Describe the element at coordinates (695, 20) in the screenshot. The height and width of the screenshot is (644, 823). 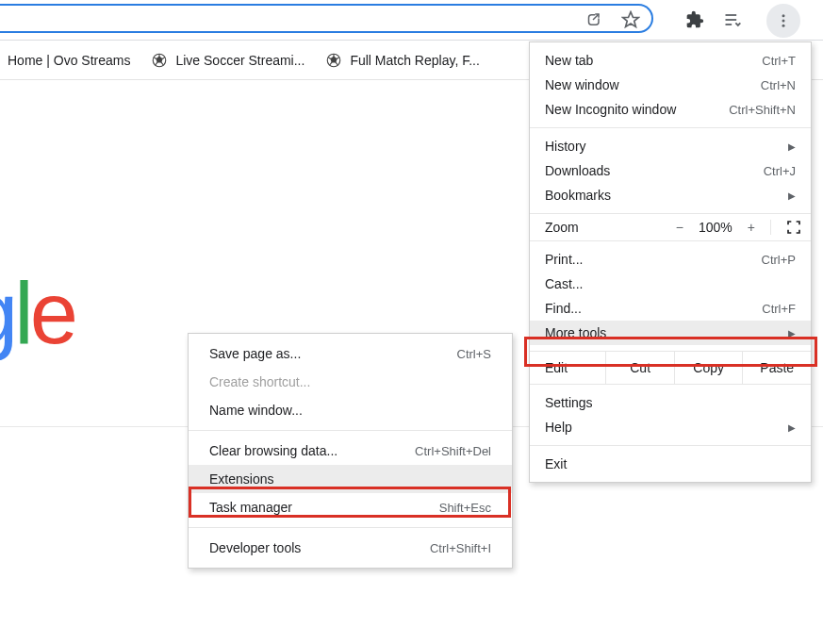
I see `extensions-puzzle-icon` at that location.